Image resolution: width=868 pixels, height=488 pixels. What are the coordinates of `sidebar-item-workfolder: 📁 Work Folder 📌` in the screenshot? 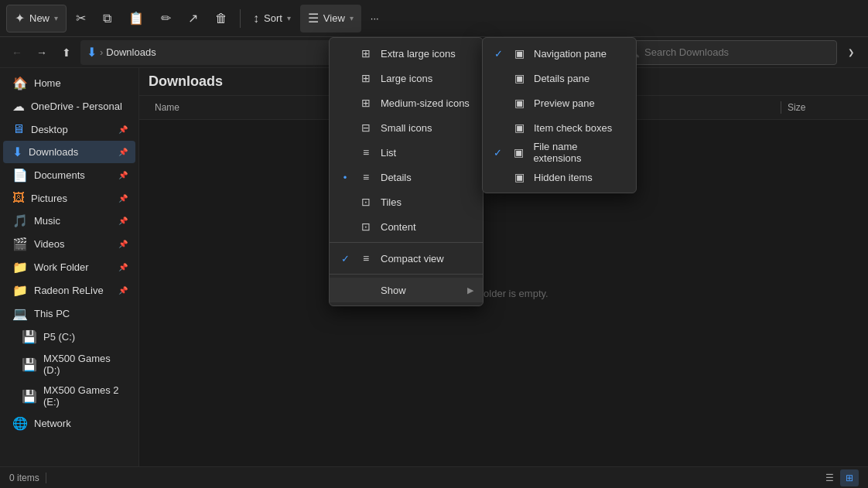 It's located at (70, 268).